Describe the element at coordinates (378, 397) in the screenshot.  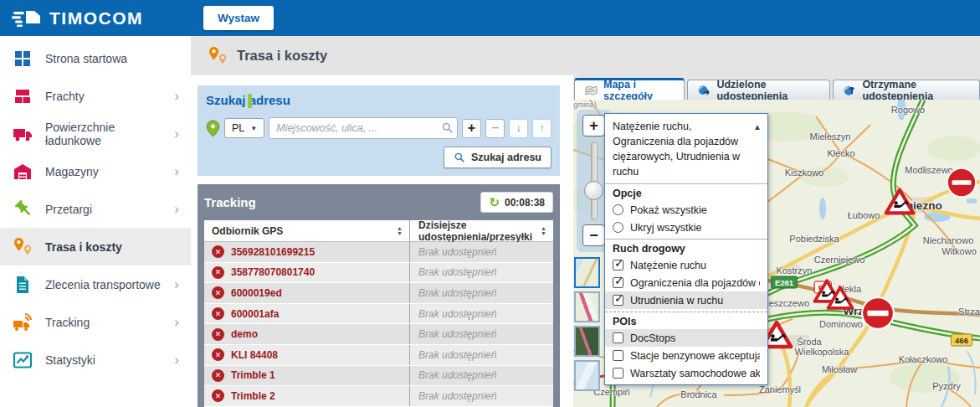
I see `table-row: Trimble 2 Brak udostępnień` at that location.